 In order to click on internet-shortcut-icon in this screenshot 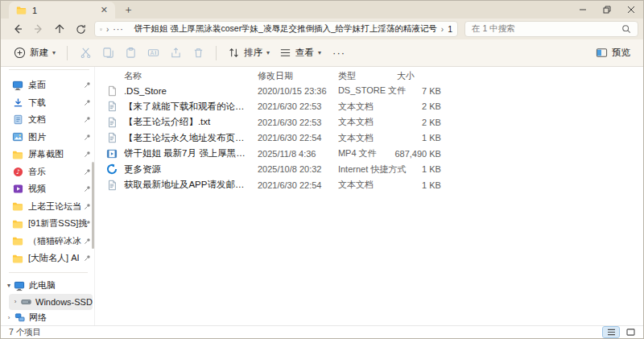, I will do `click(112, 169)`.